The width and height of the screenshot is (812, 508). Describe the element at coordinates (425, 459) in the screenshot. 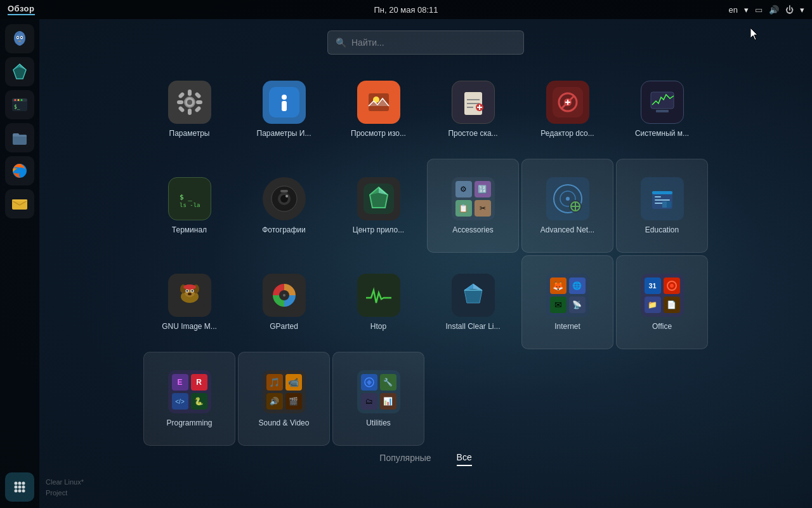

I see `bottom-tabs: Популярные Все` at that location.